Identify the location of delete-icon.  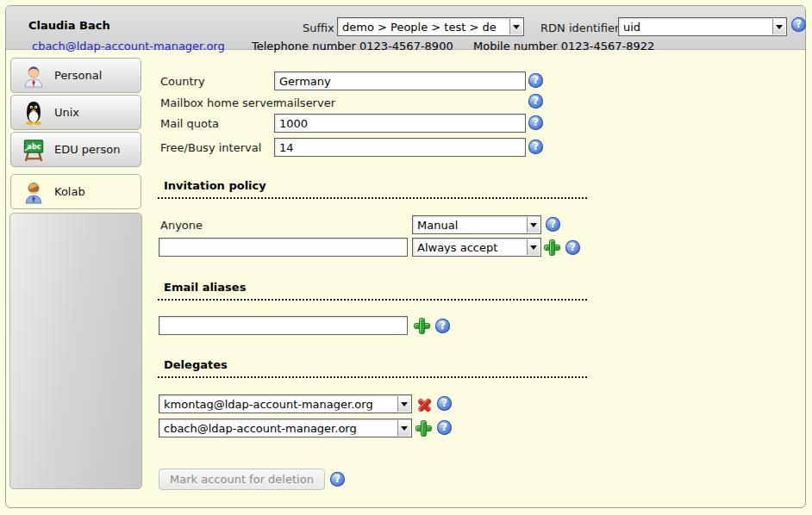
(424, 405).